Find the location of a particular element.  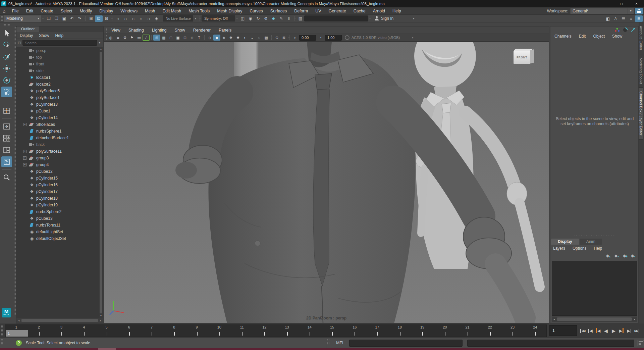

timeline-frame-24: 24 is located at coordinates (535, 331).